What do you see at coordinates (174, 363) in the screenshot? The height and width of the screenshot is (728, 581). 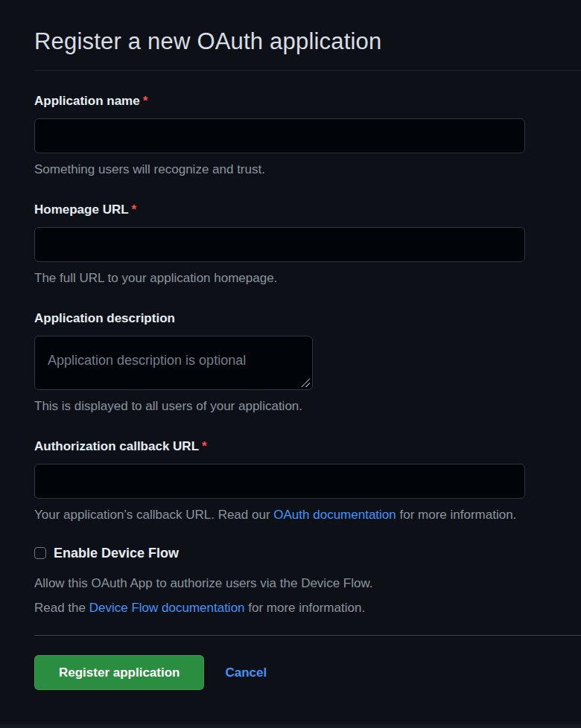 I see `application-description-textarea-wrap` at bounding box center [174, 363].